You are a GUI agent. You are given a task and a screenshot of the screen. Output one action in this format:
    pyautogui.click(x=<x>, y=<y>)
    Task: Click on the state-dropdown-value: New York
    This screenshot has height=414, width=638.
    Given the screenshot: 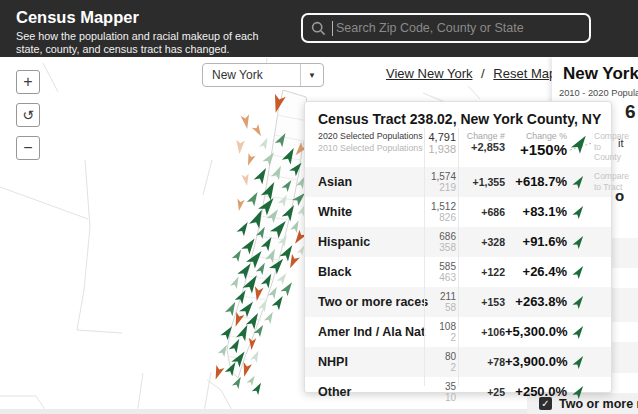 What is the action you would take?
    pyautogui.click(x=252, y=75)
    